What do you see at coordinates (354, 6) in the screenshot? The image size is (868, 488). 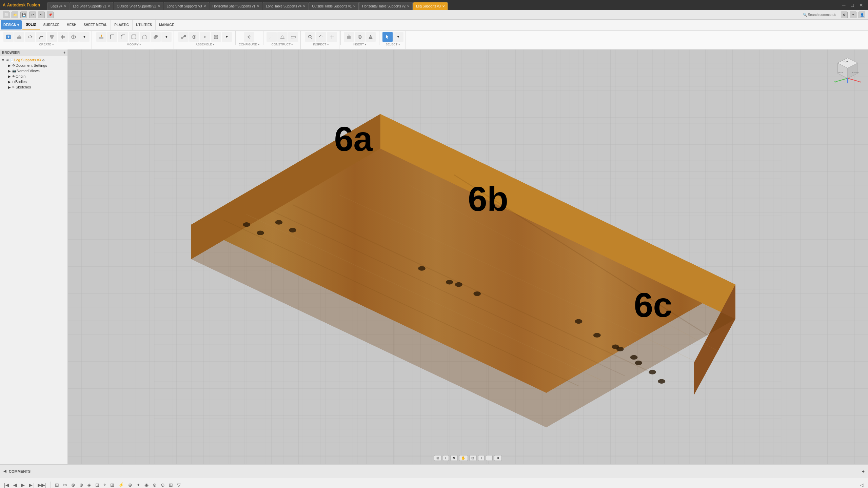 I see `tab-close-outside-table-supports-v1: ✕` at bounding box center [354, 6].